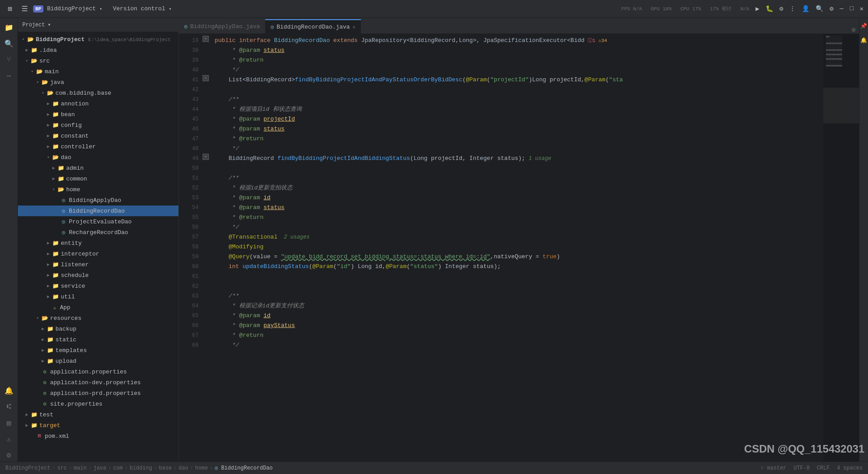  What do you see at coordinates (517, 149) in the screenshot?
I see `code-line-48: */` at bounding box center [517, 149].